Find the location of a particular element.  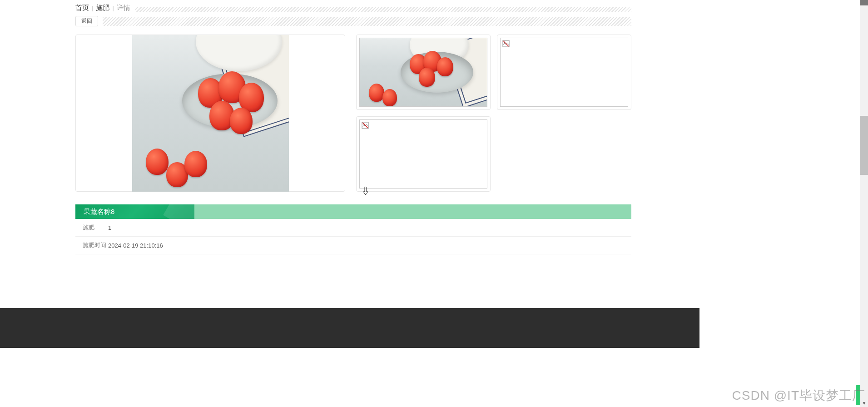

thumbnail-grid is located at coordinates (494, 113).